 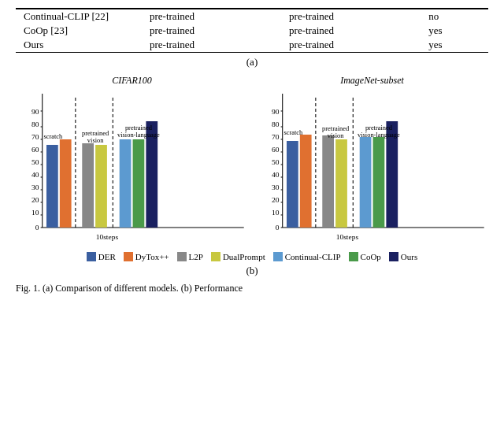 What do you see at coordinates (252, 288) in the screenshot?
I see `fig-caption: Fig. 1. (a) Comparison of different mode…` at bounding box center [252, 288].